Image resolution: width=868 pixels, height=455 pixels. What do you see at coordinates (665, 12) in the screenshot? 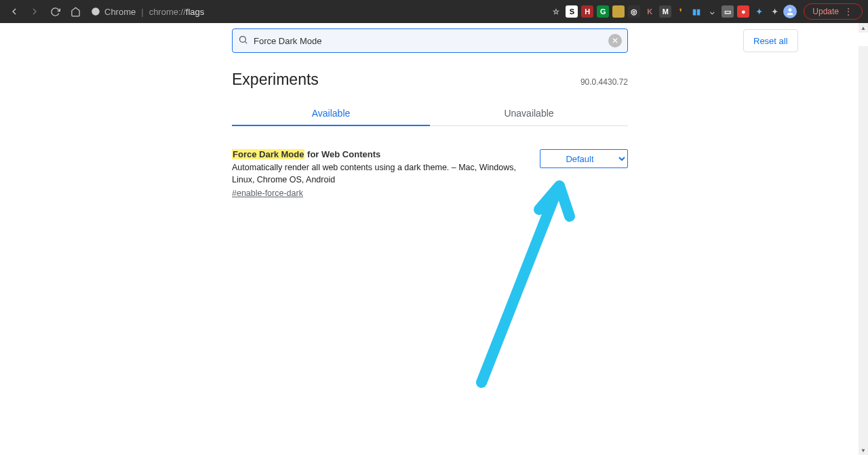
I see `ext-icon-7: M` at bounding box center [665, 12].